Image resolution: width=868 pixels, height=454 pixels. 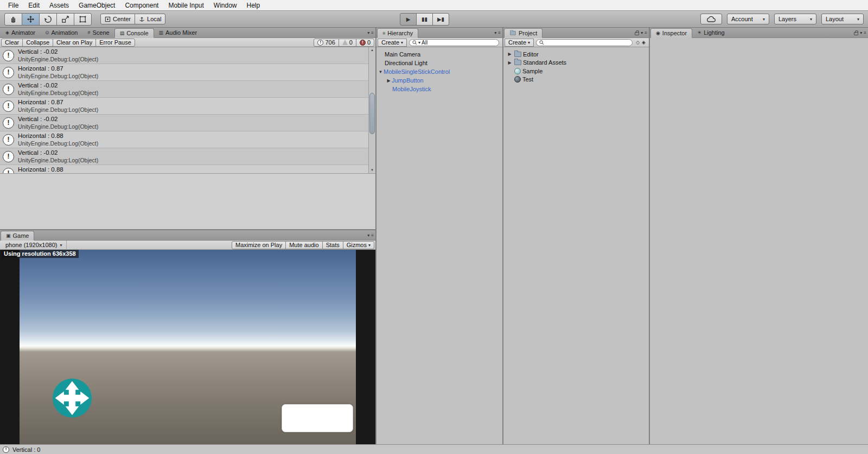 What do you see at coordinates (58, 160) in the screenshot?
I see `log-stacktrace: UnityEngine.Debug:Log(Object)` at bounding box center [58, 160].